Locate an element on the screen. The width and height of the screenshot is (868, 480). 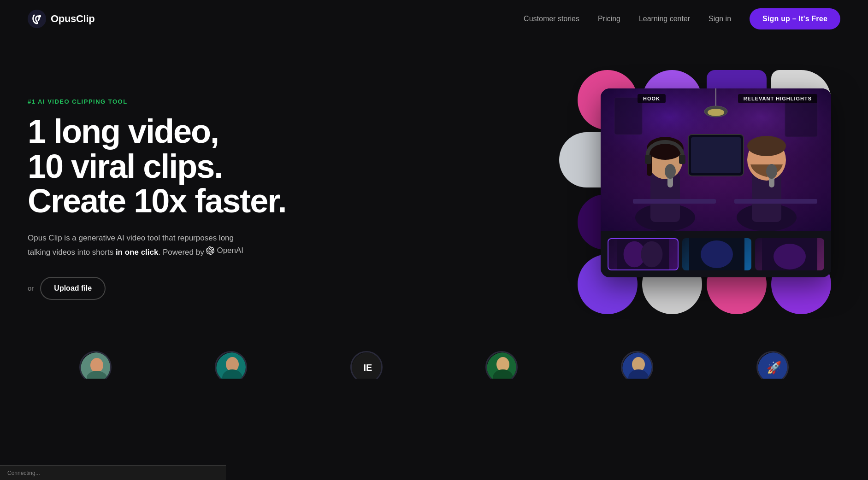
logo: OpusClip is located at coordinates (61, 19).